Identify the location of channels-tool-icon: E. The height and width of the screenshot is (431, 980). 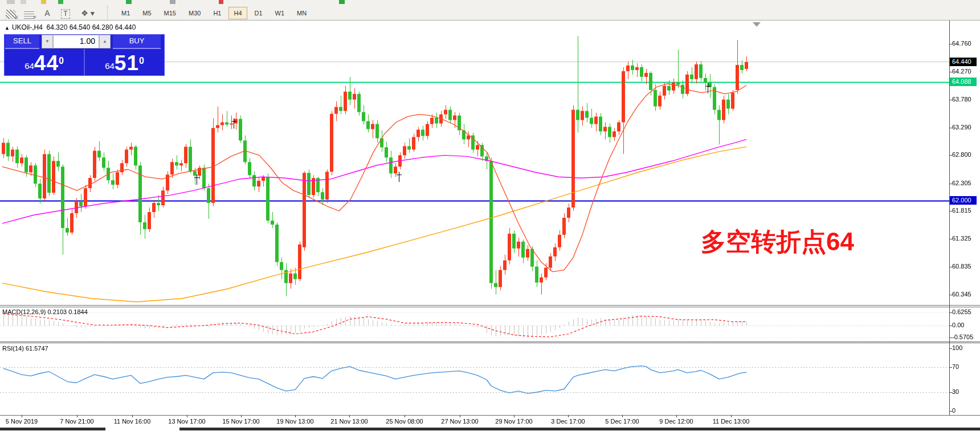
(11, 13).